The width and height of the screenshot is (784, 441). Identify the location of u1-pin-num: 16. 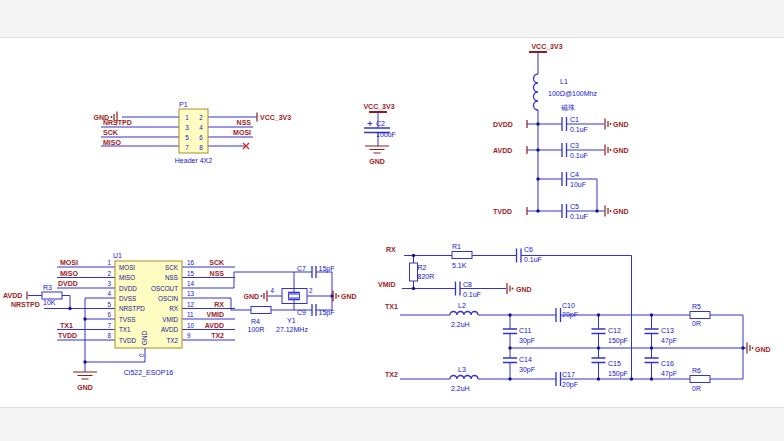
(191, 262).